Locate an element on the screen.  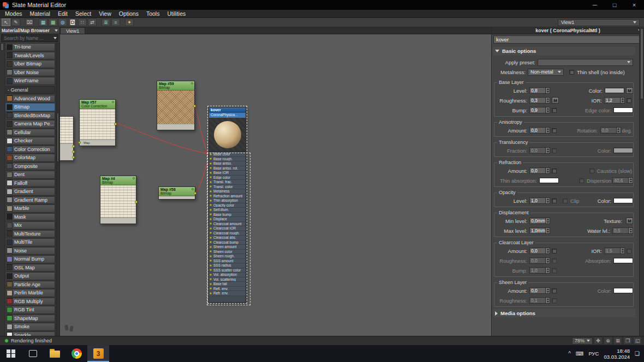
show-end-result-icon: D is located at coordinates (73, 22).